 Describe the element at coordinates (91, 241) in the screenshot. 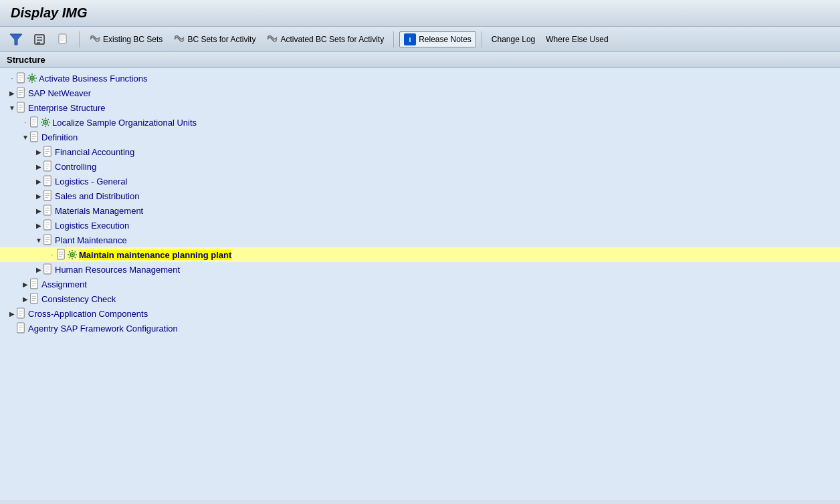

I see `tree-label: Plant Maintenance` at that location.